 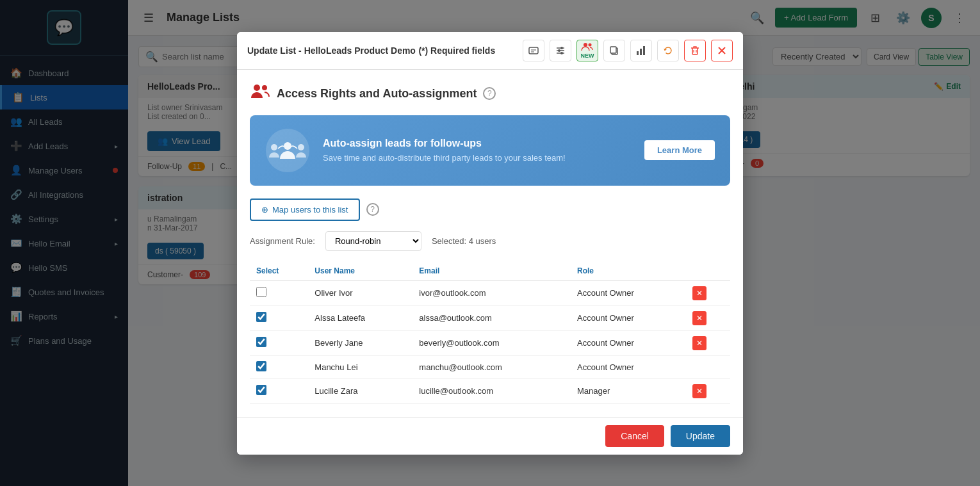 I want to click on promo-banner: Auto-assign leads for follow-ups Save ti…, so click(x=490, y=150).